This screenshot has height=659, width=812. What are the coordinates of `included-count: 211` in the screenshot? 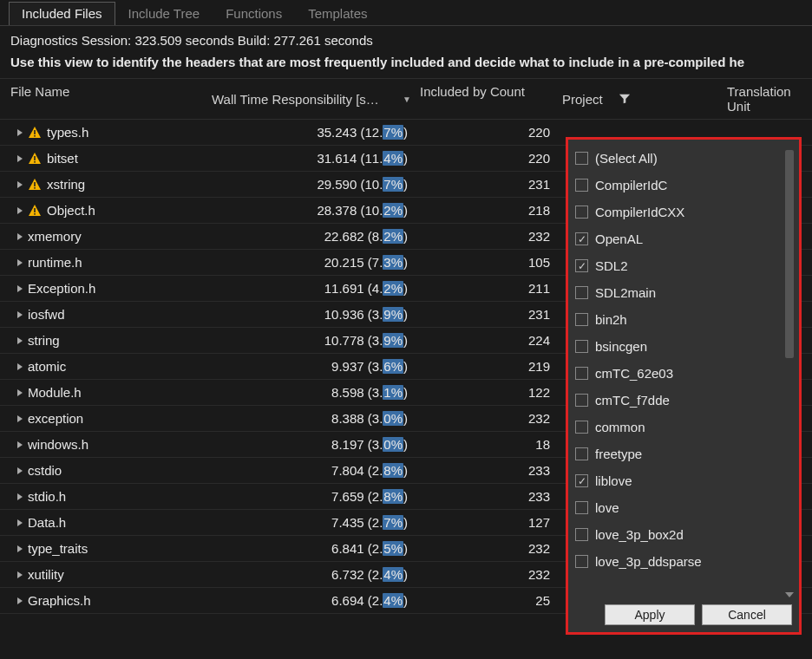 It's located at (488, 288).